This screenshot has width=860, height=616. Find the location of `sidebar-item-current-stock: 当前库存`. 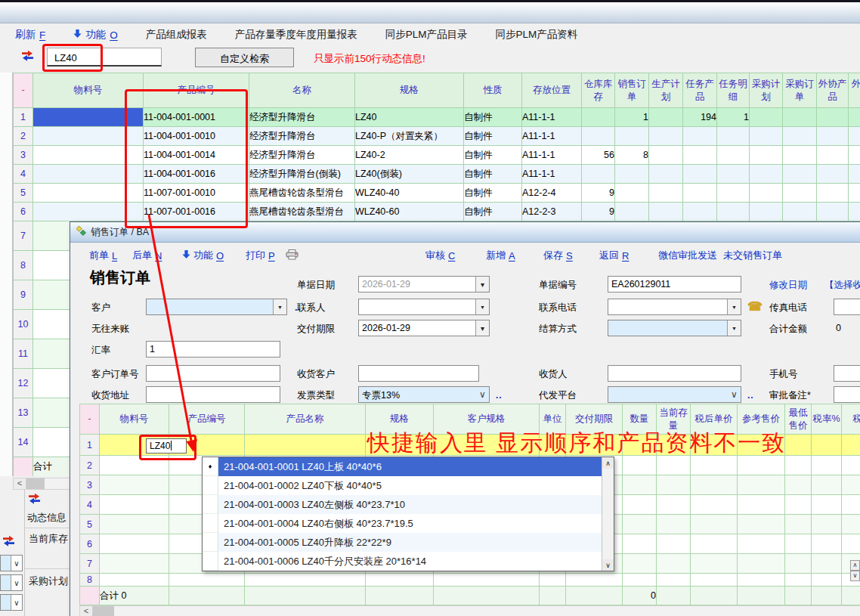

sidebar-item-current-stock: 当前库存 is located at coordinates (48, 539).